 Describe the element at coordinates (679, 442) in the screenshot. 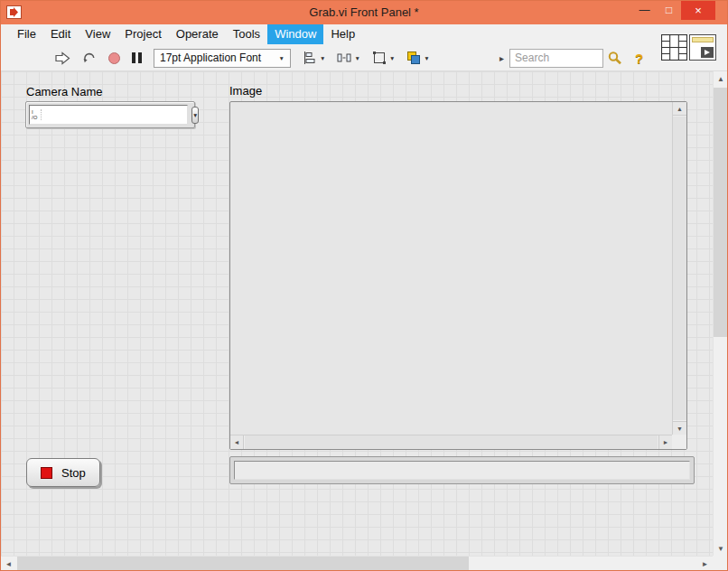

I see `image-scrollbar-corner` at that location.